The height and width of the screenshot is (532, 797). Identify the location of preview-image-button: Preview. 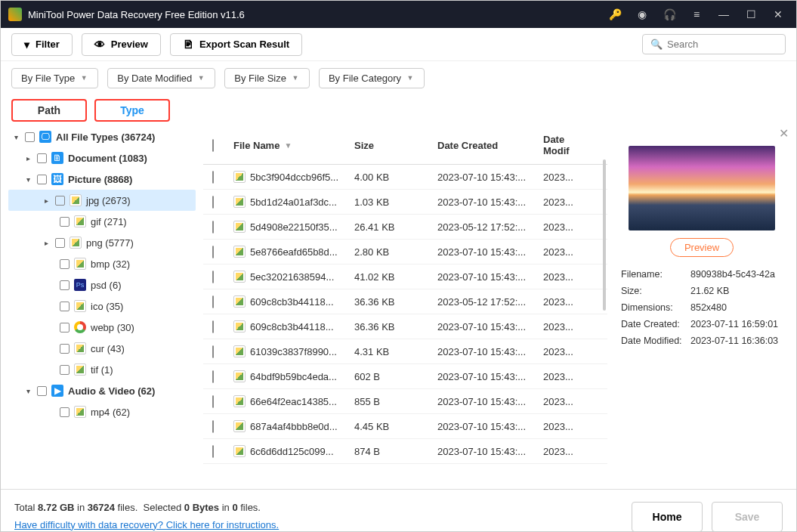
(702, 248).